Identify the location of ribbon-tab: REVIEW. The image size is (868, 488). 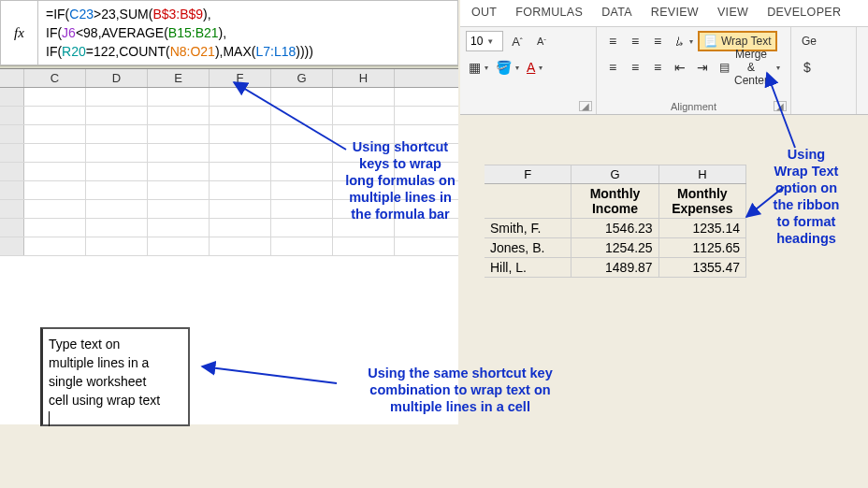
(675, 12).